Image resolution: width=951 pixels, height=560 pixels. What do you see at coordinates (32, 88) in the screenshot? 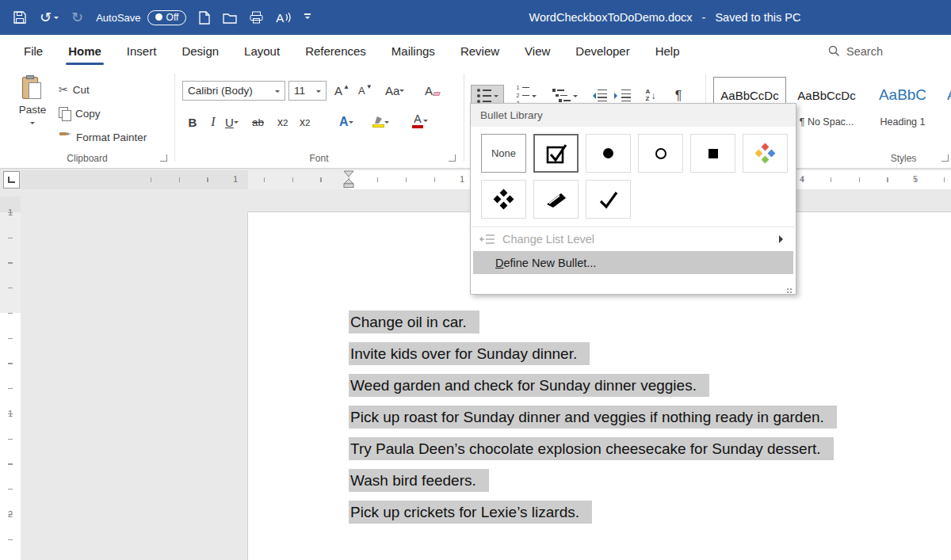
I see `paste-clipboard-icon` at bounding box center [32, 88].